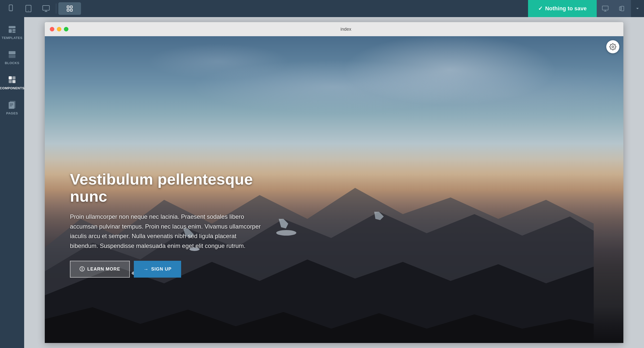 The width and height of the screenshot is (644, 348). I want to click on hero-buttons: ⓘ LEARN MORE → SIGN UP, so click(168, 269).